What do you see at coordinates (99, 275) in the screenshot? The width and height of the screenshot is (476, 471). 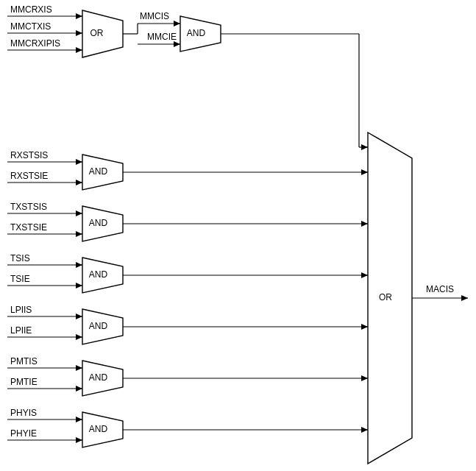 I see `and-gate-tsis: AND` at bounding box center [99, 275].